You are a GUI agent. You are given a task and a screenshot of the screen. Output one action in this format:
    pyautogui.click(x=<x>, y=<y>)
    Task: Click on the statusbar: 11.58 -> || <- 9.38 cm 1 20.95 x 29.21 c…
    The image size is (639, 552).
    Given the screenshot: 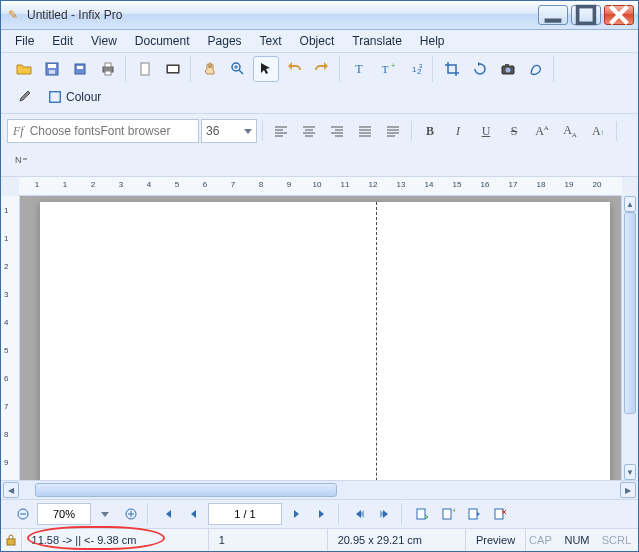 What is the action you would take?
    pyautogui.click(x=320, y=540)
    